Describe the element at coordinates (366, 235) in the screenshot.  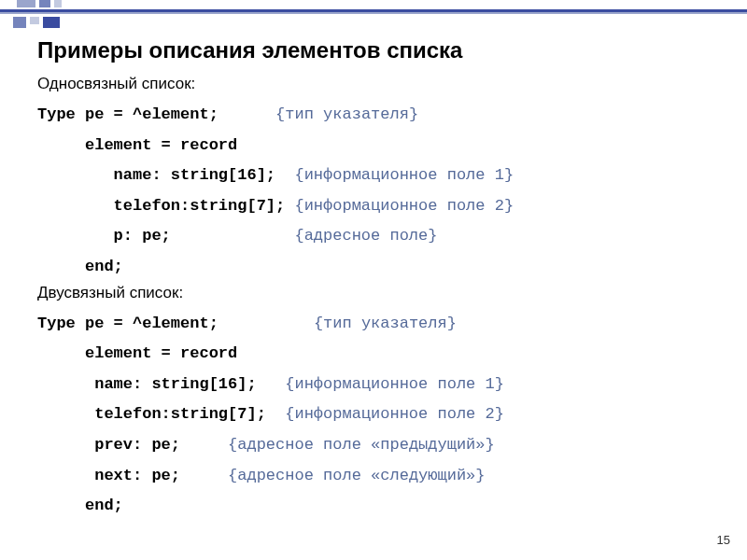
I see `code-comment: {адресное поле}` at that location.